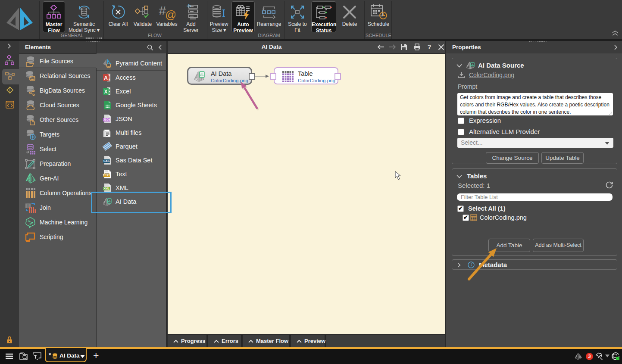 Image resolution: width=622 pixels, height=364 pixels. What do you see at coordinates (107, 175) in the screenshot?
I see `svg-text: TEXT` at bounding box center [107, 175].